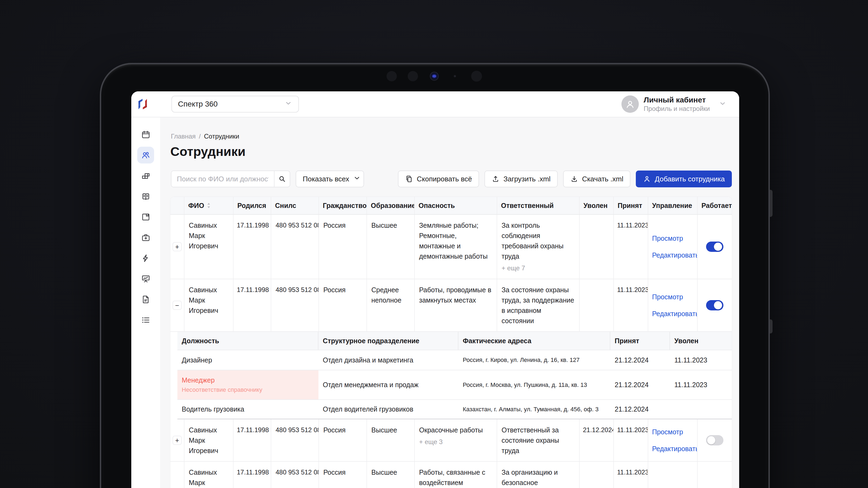  What do you see at coordinates (146, 299) in the screenshot?
I see `sidebar-item-document` at bounding box center [146, 299].